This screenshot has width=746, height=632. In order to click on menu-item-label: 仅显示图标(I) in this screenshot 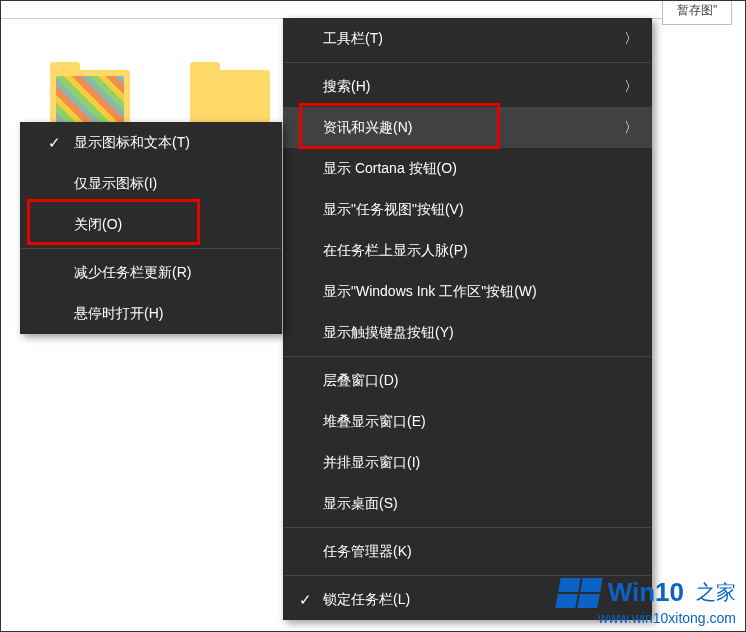, I will do `click(116, 184)`.